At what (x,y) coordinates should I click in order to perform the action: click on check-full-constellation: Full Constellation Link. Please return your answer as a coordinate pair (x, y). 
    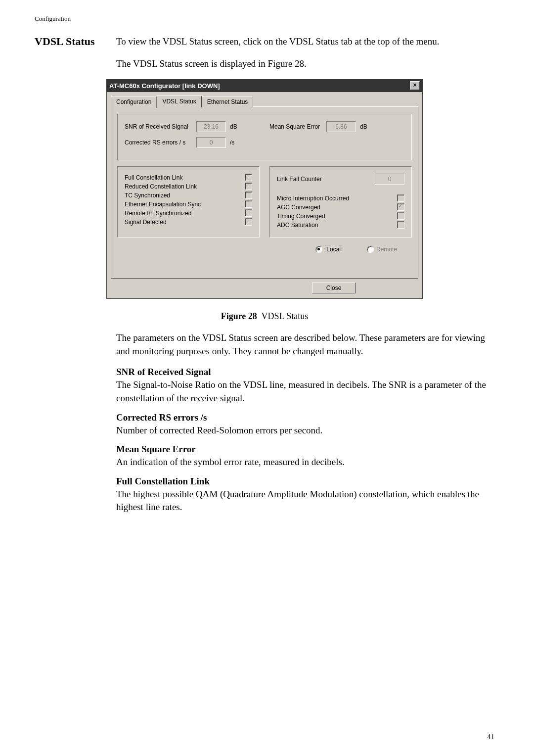
    Looking at the image, I should click on (188, 177).